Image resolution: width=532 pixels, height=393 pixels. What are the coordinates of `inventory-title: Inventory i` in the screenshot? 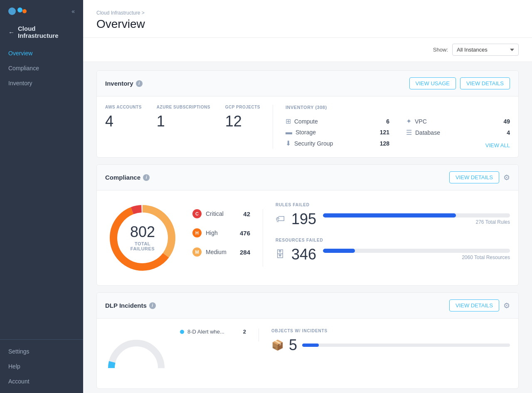 It's located at (124, 83).